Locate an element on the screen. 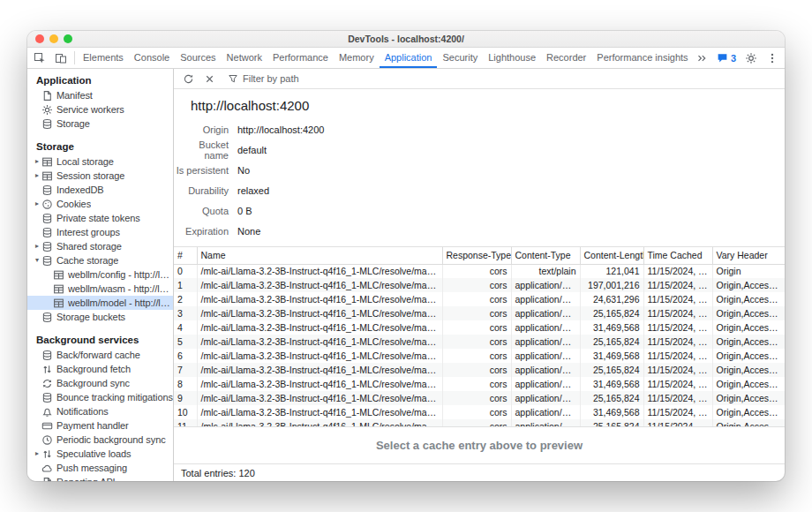  expand-arrow-icon: ▾ is located at coordinates (37, 260).